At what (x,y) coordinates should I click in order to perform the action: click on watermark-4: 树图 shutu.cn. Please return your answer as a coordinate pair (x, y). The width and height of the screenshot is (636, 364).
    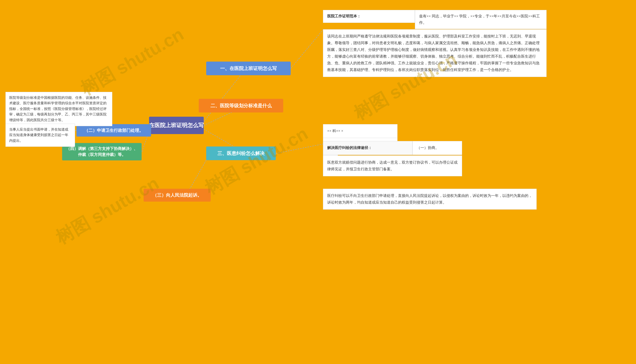
    Looking at the image, I should click on (108, 210).